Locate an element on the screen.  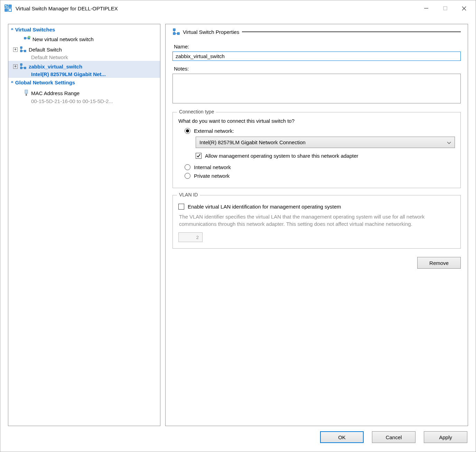
vlan-group: VLAN ID Enable virtual LAN identificatio… is located at coordinates (317, 222).